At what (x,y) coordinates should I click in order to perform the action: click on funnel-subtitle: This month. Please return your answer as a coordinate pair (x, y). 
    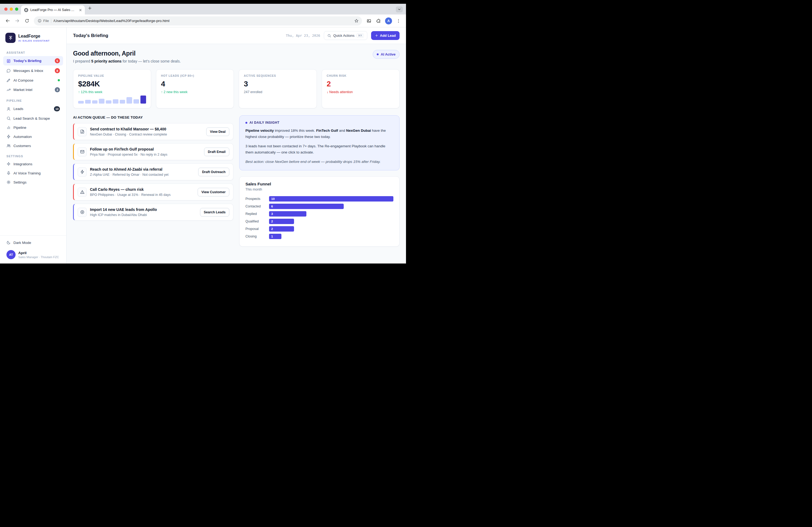
    Looking at the image, I should click on (319, 190).